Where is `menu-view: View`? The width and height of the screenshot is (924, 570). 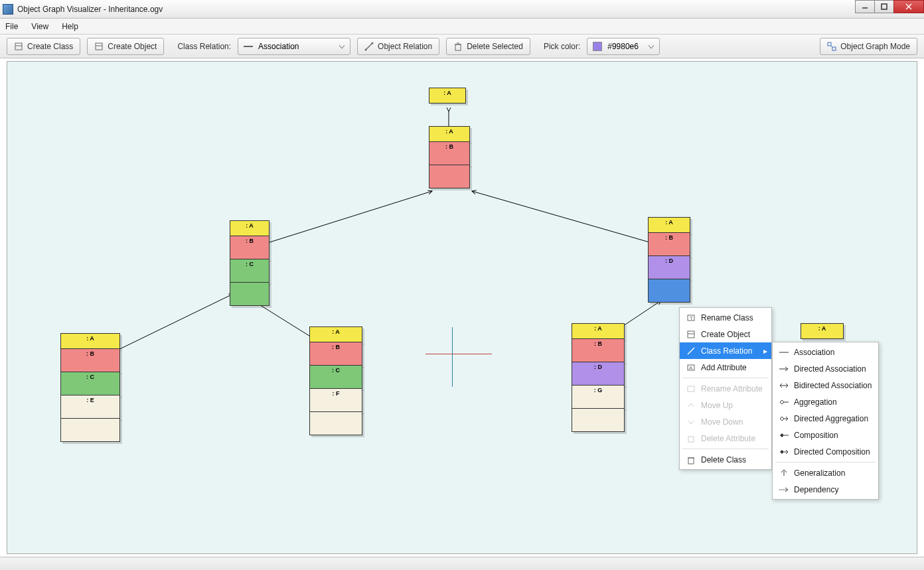
menu-view: View is located at coordinates (40, 27).